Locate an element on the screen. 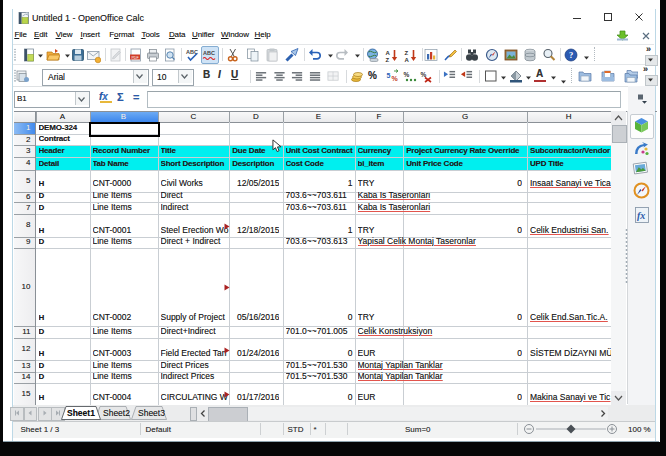  svg-text: ABC is located at coordinates (209, 53).